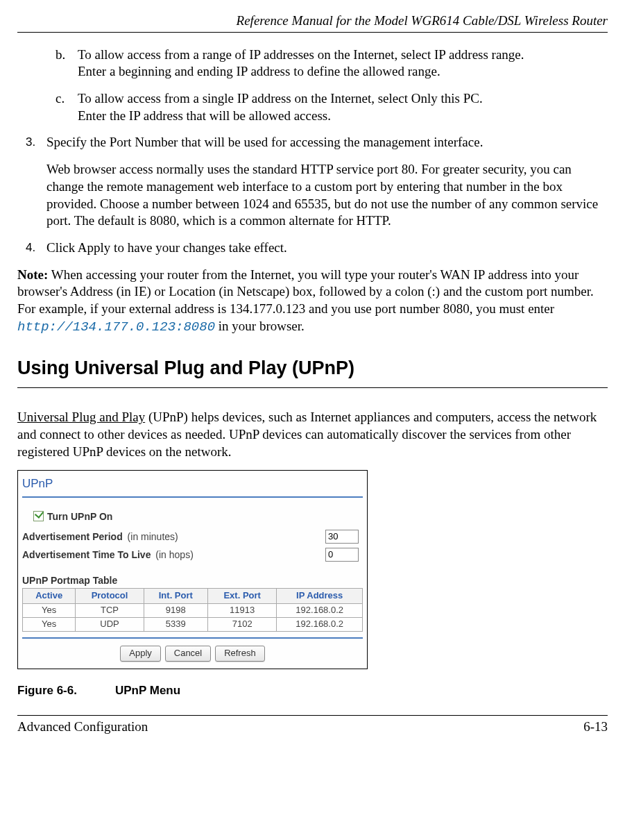 Image resolution: width=625 pixels, height=840 pixels. I want to click on note-url: http://134.177.0.123:8080, so click(117, 327).